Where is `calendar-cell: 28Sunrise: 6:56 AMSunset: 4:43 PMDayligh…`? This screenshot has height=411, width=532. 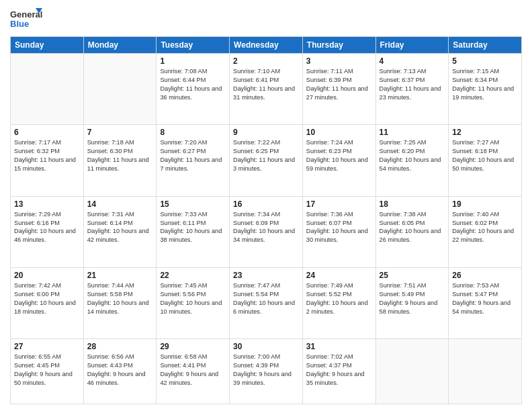 calendar-cell: 28Sunrise: 6:56 AMSunset: 4:43 PMDayligh… is located at coordinates (120, 372).